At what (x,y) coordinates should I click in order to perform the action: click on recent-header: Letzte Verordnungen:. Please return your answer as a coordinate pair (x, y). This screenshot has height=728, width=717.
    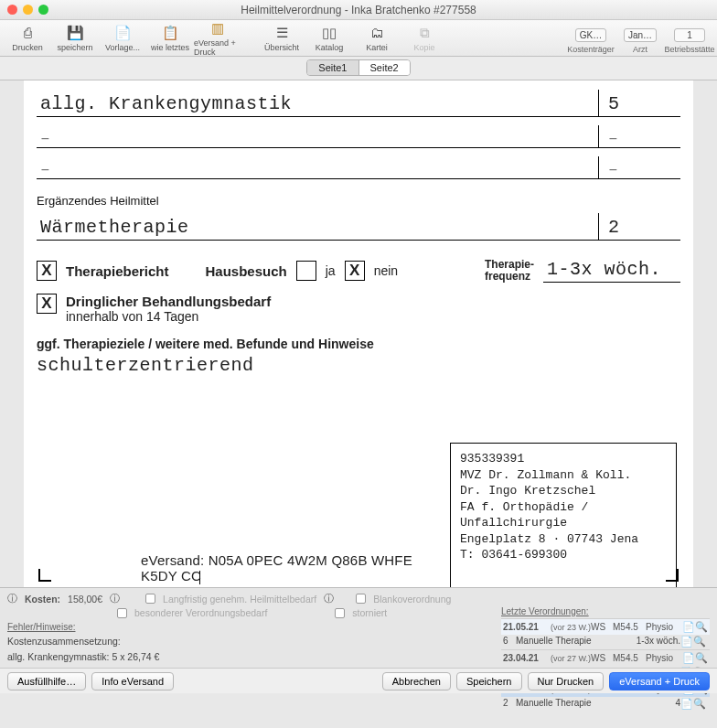
    Looking at the image, I should click on (605, 611).